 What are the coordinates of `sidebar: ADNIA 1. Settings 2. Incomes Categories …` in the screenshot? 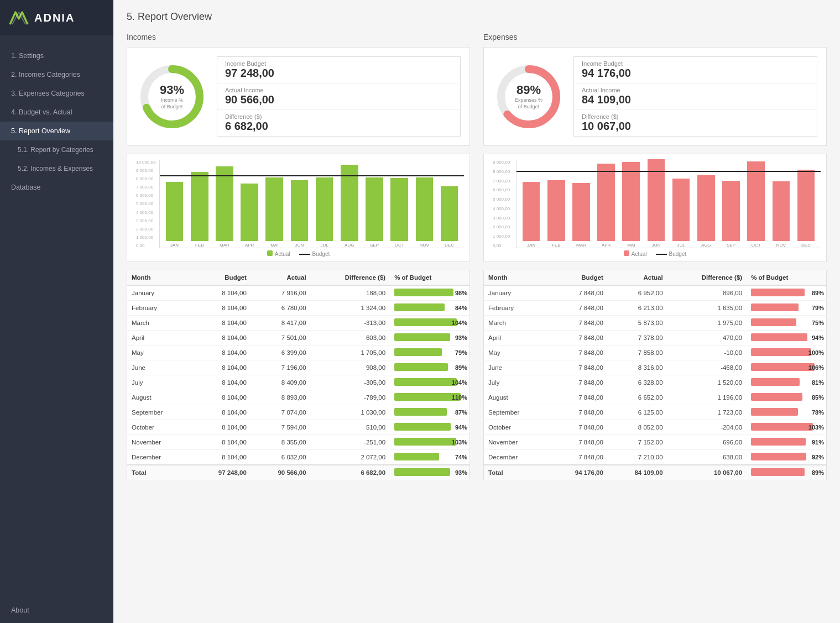 It's located at (56, 312).